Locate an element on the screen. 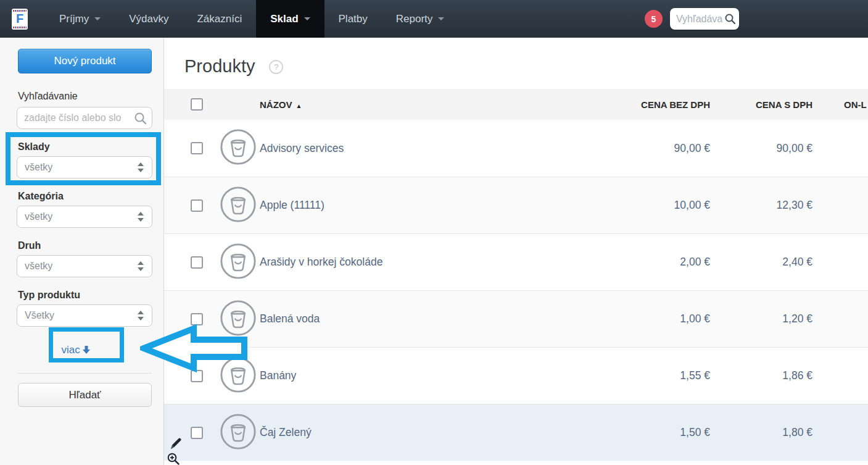 Image resolution: width=868 pixels, height=465 pixels. price-gross: 1,20 € is located at coordinates (761, 319).